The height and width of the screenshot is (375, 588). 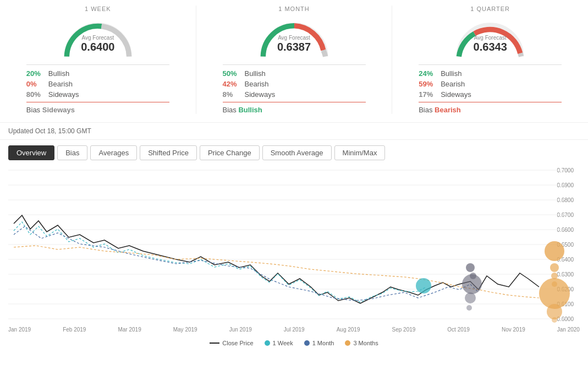 What do you see at coordinates (294, 153) in the screenshot?
I see `tab-bar: Overview Bias Averages Shifted Price Pri…` at bounding box center [294, 153].